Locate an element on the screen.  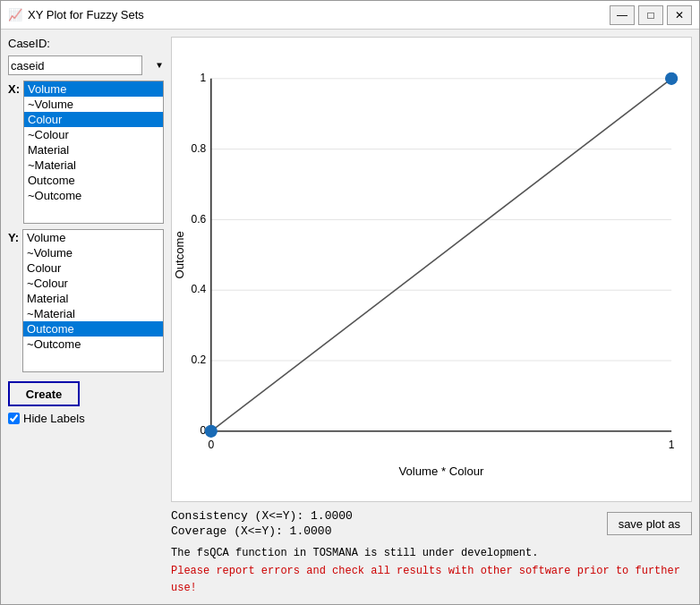
stats-area: Consistency (X<=Y): 1.0000 Coverage (X<=… is located at coordinates (431, 524).